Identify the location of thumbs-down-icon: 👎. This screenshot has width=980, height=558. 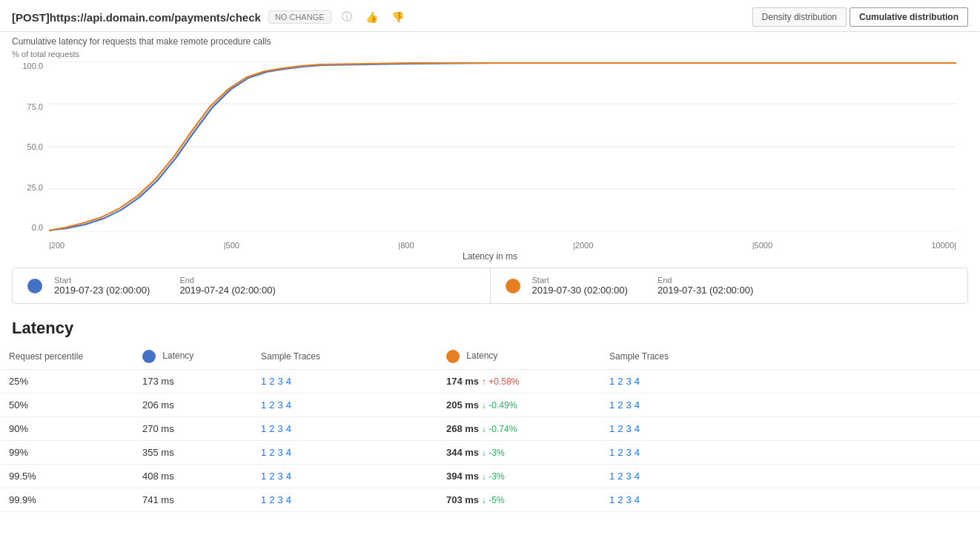
(397, 17).